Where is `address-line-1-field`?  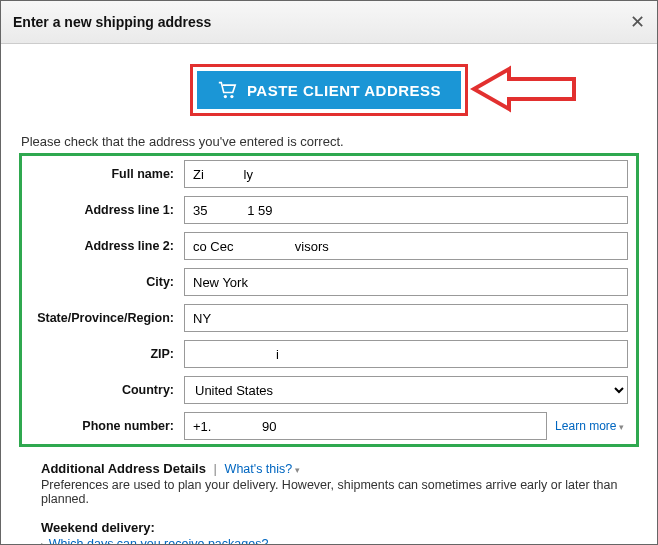 address-line-1-field is located at coordinates (406, 210).